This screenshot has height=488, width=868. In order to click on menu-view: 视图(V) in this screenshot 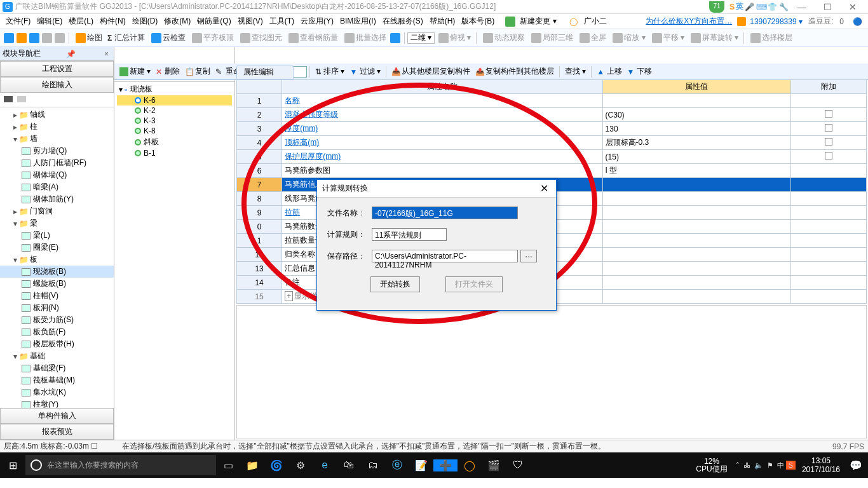, I will do `click(250, 22)`.